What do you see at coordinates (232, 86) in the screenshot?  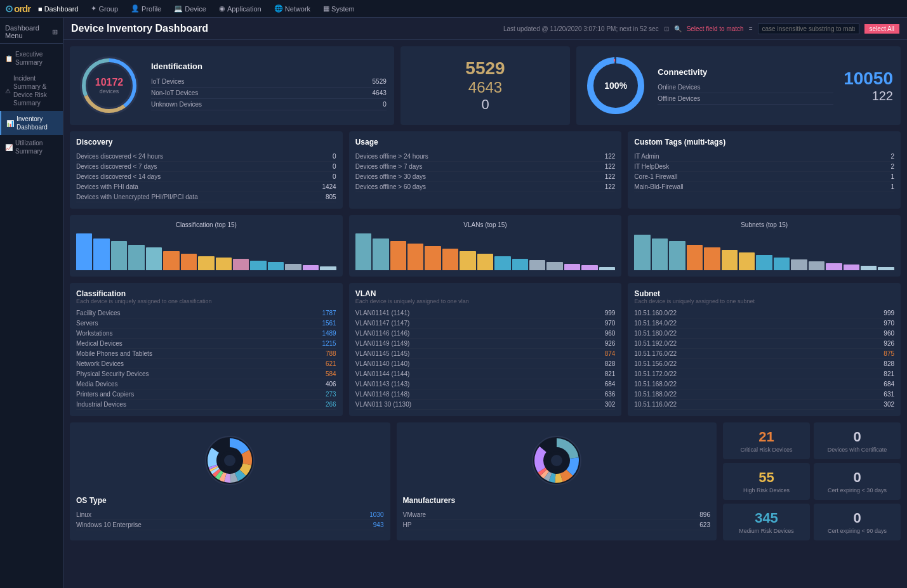 I see `identification-card: 10172 devices Identification IoT Devices…` at bounding box center [232, 86].